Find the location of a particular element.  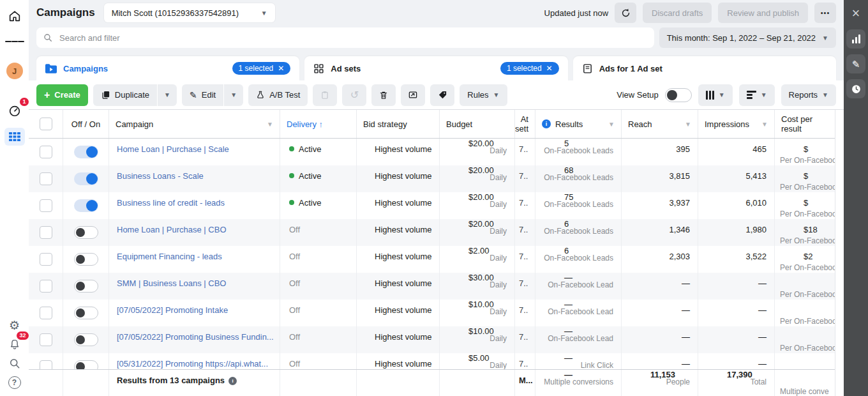

edit-button: ✎ Edit is located at coordinates (203, 95).